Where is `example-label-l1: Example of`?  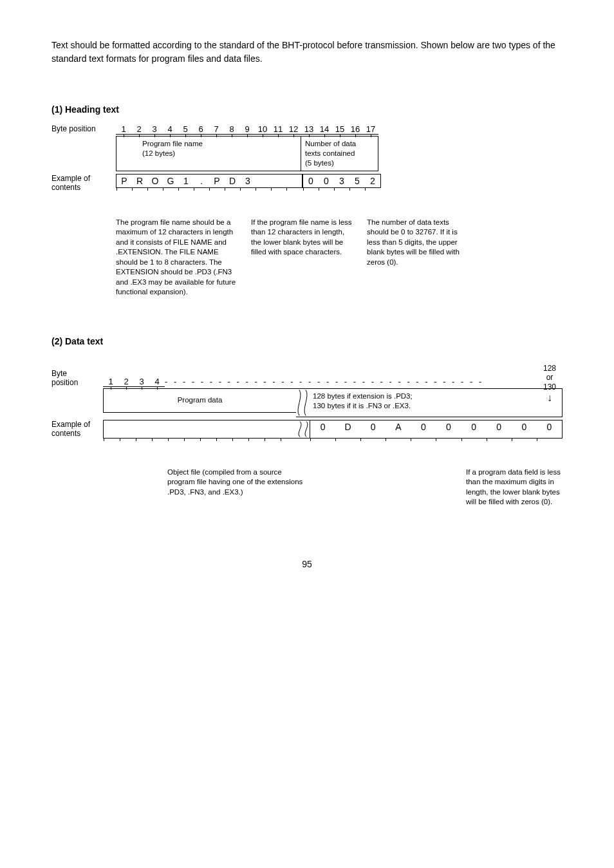
example-label-l1: Example of is located at coordinates (84, 178).